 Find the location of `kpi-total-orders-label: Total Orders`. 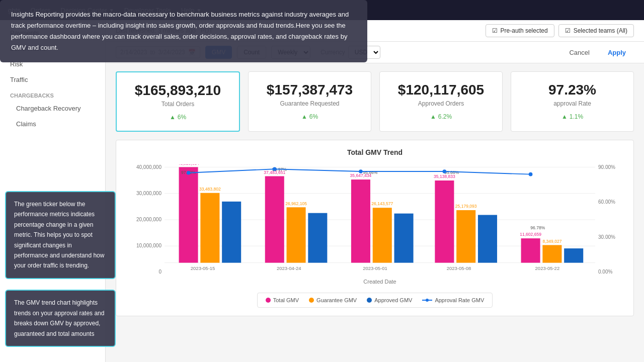

kpi-total-orders-label: Total Orders is located at coordinates (178, 104).